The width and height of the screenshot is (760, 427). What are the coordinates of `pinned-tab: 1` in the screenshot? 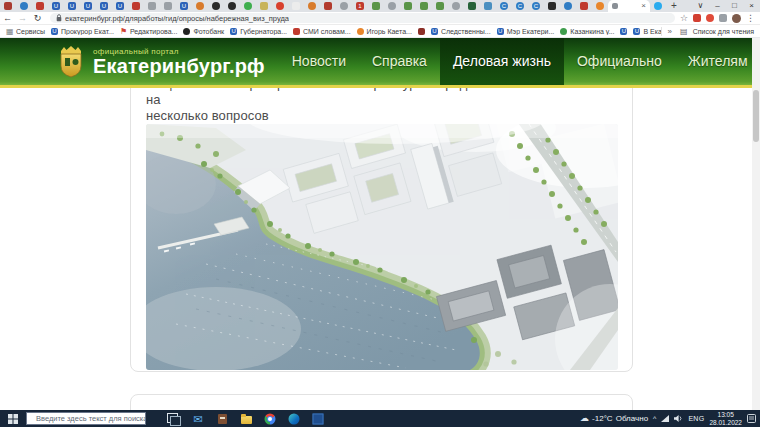 It's located at (360, 6).